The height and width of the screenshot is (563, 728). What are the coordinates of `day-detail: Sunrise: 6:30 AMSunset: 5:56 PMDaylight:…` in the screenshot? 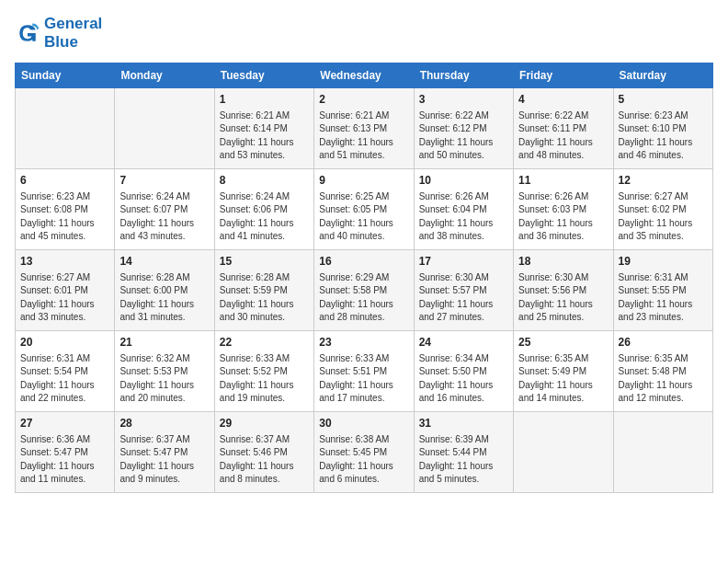 It's located at (563, 298).